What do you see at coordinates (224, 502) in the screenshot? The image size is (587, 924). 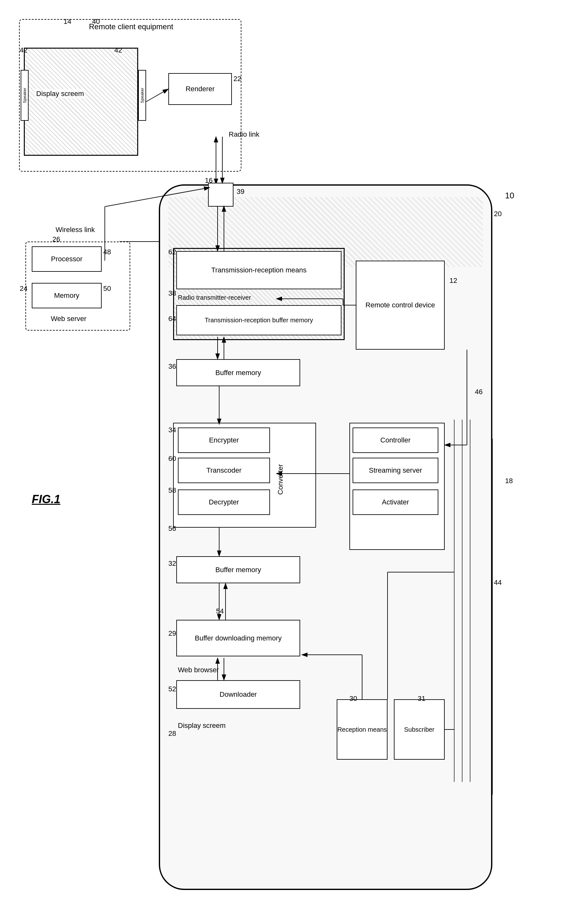 I see `decrypter-label: Decrypter` at bounding box center [224, 502].